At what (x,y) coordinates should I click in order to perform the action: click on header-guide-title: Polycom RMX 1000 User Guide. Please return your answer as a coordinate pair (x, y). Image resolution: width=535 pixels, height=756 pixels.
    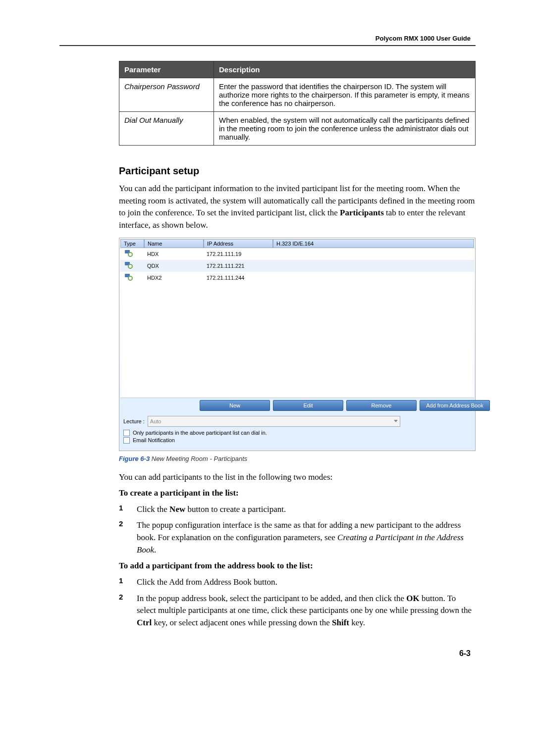
    Looking at the image, I should click on (268, 39).